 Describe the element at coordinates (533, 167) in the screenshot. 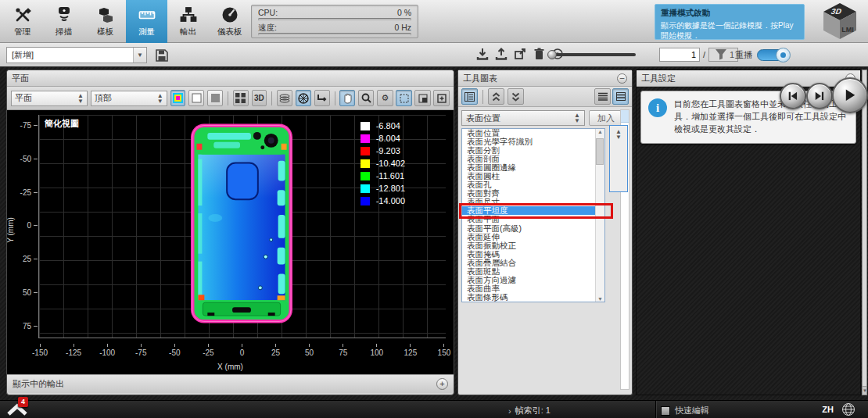

I see `tool-dropdown-option: 表面圓圈邊緣` at that location.